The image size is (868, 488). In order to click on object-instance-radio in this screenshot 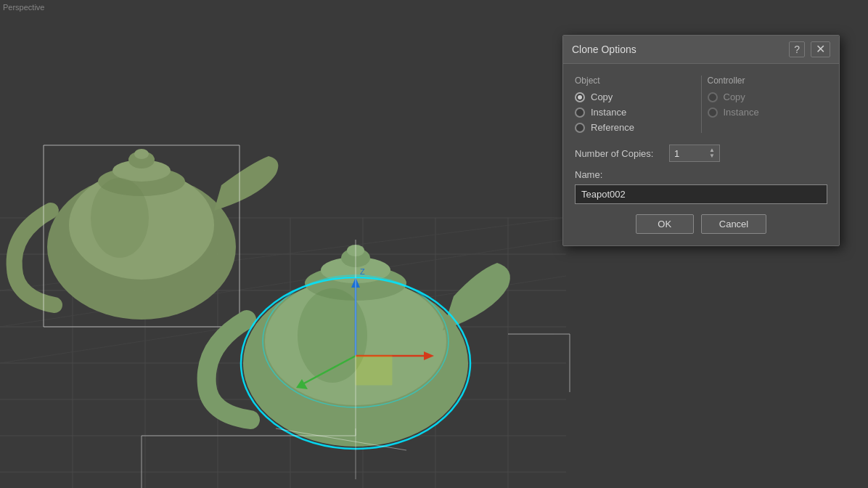, I will do `click(580, 113)`.